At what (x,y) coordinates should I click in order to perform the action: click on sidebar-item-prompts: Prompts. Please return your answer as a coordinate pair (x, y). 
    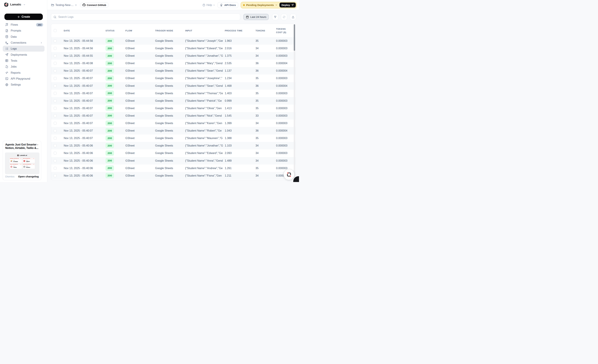
    Looking at the image, I should click on (24, 31).